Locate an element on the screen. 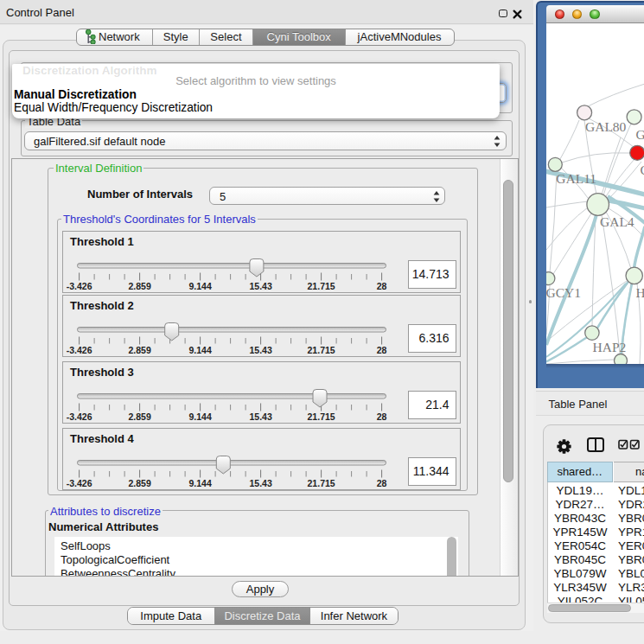 Image resolution: width=644 pixels, height=644 pixels. svg-text: HAP2 is located at coordinates (610, 346).